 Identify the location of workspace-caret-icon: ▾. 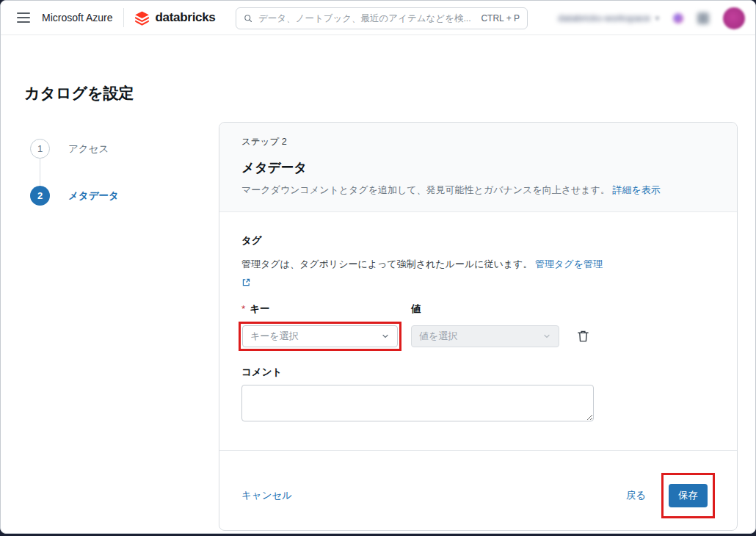
(658, 18).